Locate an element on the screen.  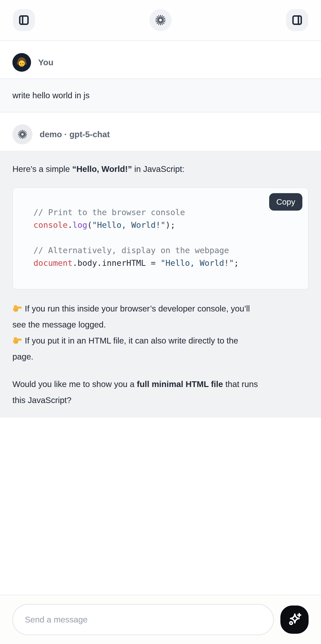
assistant-avatar is located at coordinates (22, 134).